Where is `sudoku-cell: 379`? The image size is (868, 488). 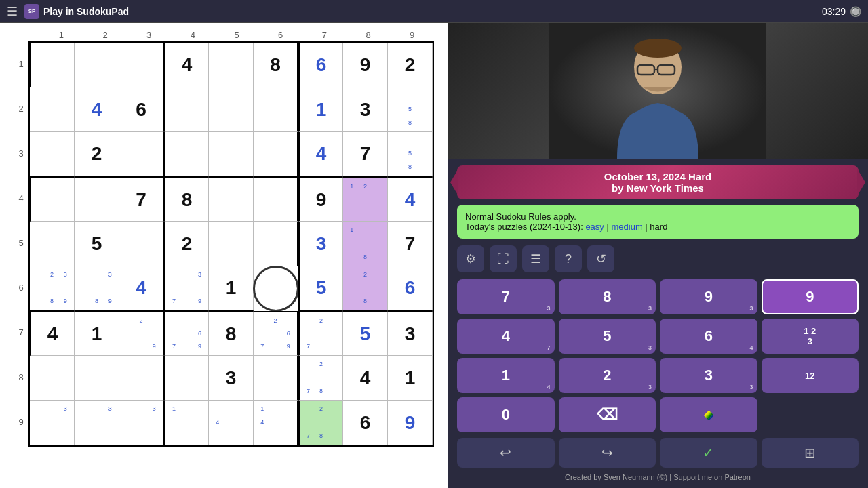 sudoku-cell: 379 is located at coordinates (186, 289).